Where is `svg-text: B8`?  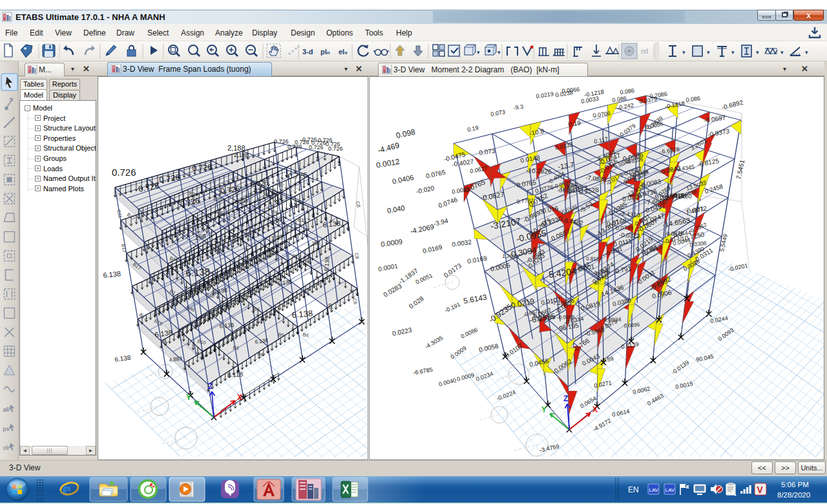 svg-text: B8 is located at coordinates (236, 348).